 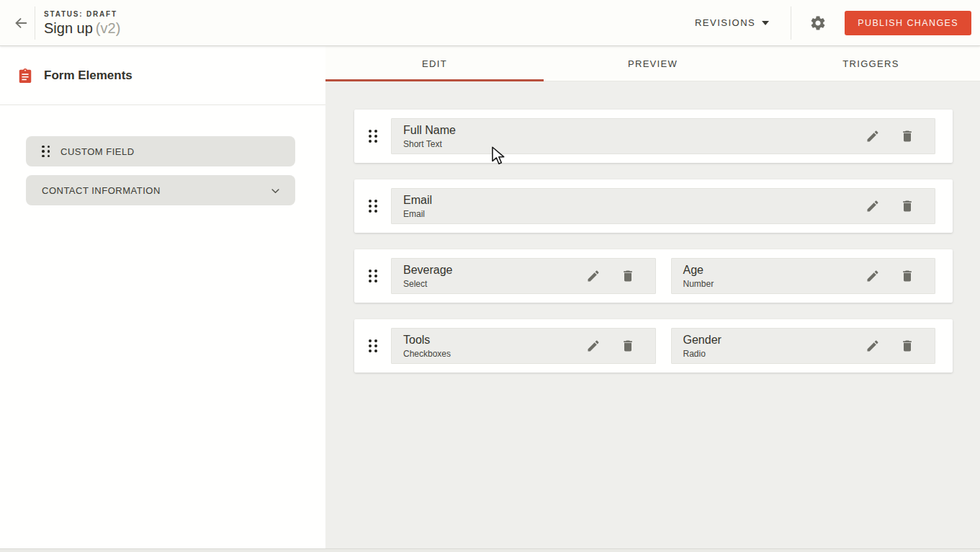 I want to click on field-type: Radio, so click(x=775, y=354).